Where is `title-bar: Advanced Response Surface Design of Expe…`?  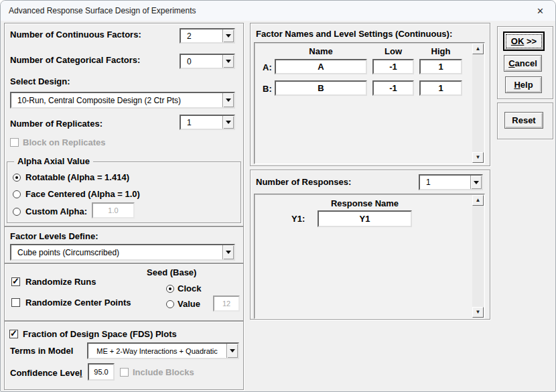 title-bar: Advanced Response Surface Design of Expe… is located at coordinates (278, 11).